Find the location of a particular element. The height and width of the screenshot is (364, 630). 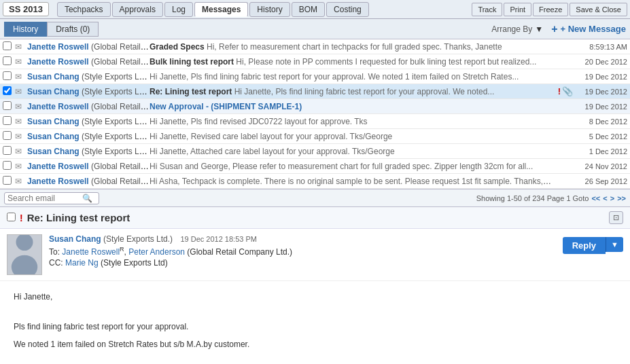

meta-cc-line: CC: Marie Ng (Style Exports Ltd) is located at coordinates (302, 263).